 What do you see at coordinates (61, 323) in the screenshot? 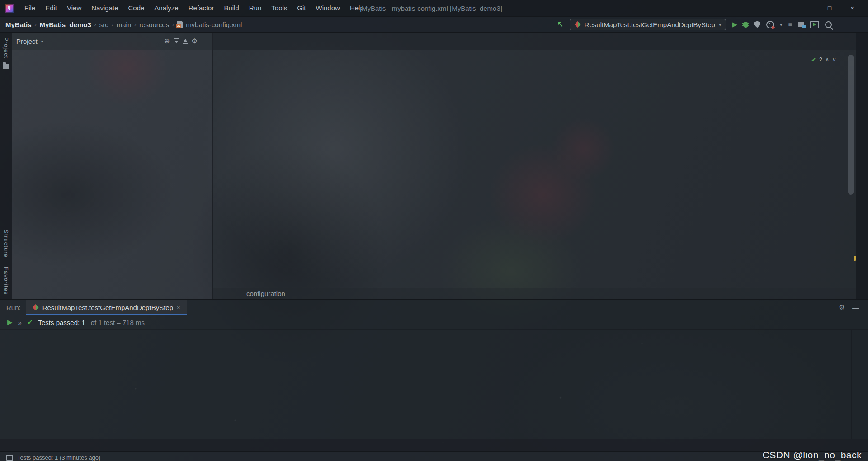
I see `tests-passed-text: Tests passed: 1` at bounding box center [61, 323].